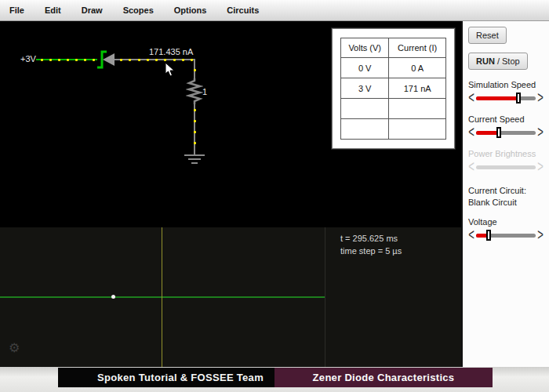 This screenshot has width=549, height=392. What do you see at coordinates (195, 155) in the screenshot?
I see `ground-icon` at bounding box center [195, 155].